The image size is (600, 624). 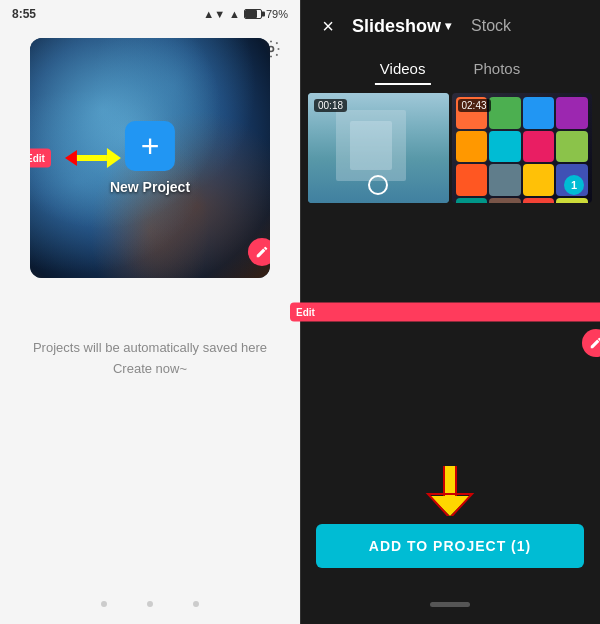 What do you see at coordinates (402, 26) in the screenshot?
I see `slideshow-title: Slideshow ▾` at bounding box center [402, 26].